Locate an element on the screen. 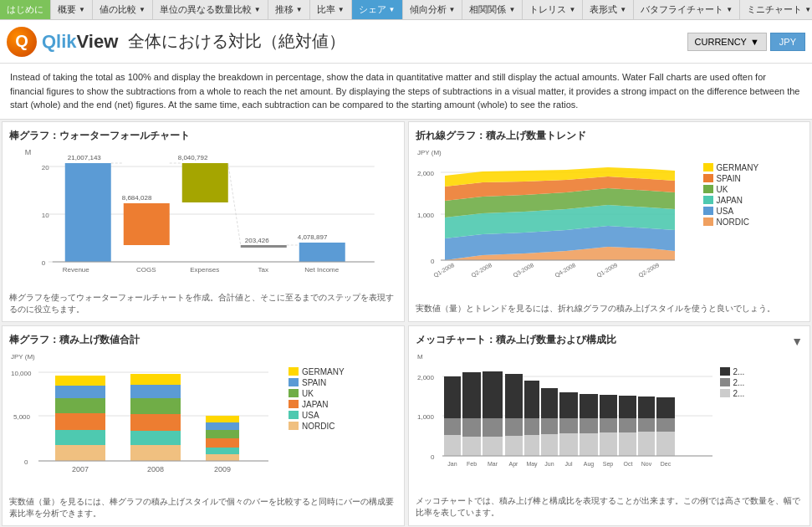 The width and height of the screenshot is (812, 527). nav-item-hajimeni: はじめに is located at coordinates (25, 10).